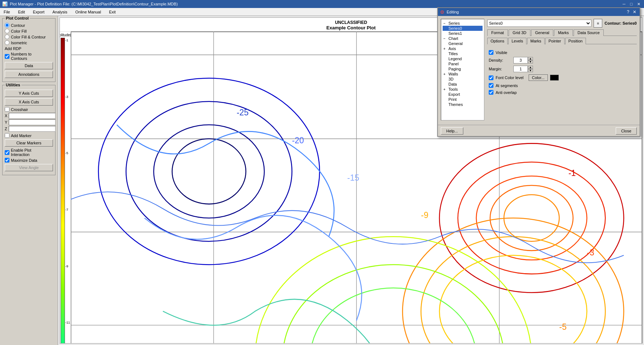 The height and width of the screenshot is (345, 644). What do you see at coordinates (520, 33) in the screenshot?
I see `tab-grid3d: Grid 3D` at bounding box center [520, 33].